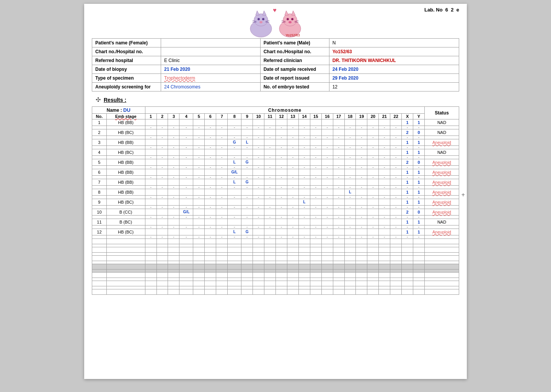 This screenshot has height=392, width=551. Describe the element at coordinates (210, 138) in the screenshot. I see `dash-chr-1-5: -` at that location.